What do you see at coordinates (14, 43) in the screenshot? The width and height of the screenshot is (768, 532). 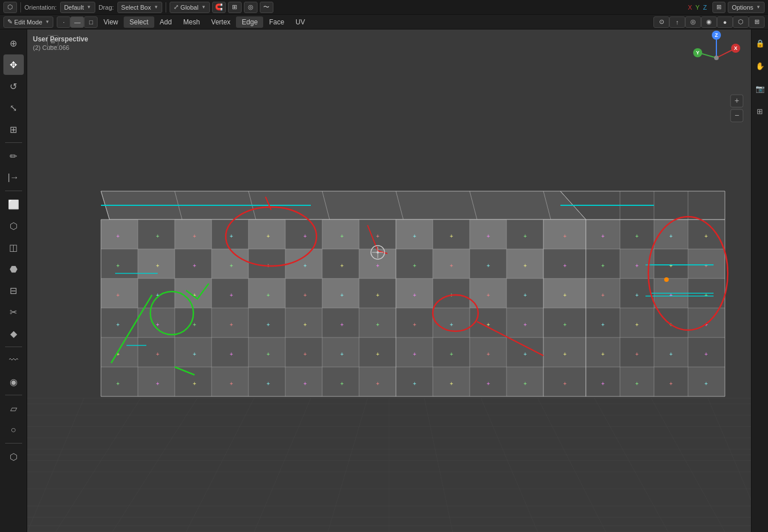 I see `cursor-tool: ⊕` at bounding box center [14, 43].